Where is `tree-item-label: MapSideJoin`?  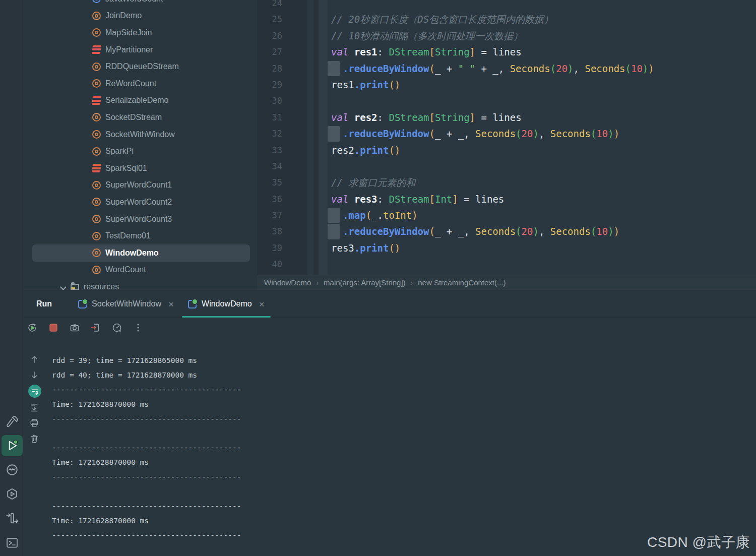 tree-item-label: MapSideJoin is located at coordinates (129, 33).